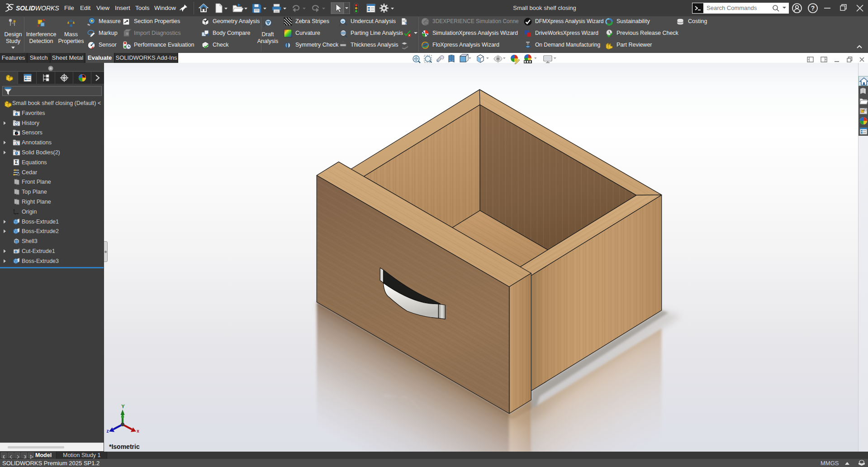 The height and width of the screenshot is (467, 868). Describe the element at coordinates (17, 144) in the screenshot. I see `svg-text: A` at that location.